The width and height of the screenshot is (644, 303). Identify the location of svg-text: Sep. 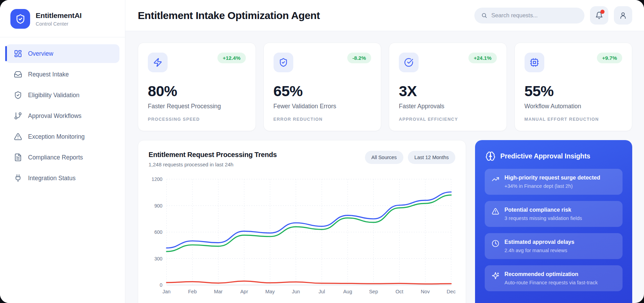
(374, 292).